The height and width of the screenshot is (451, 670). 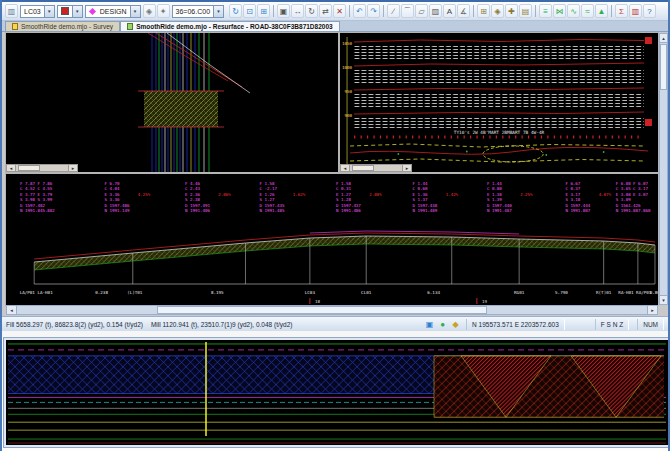 I want to click on typical-section-note: TY10's 2W 4B'MART 2BMBART 7B 4W-4R, so click(x=500, y=132).